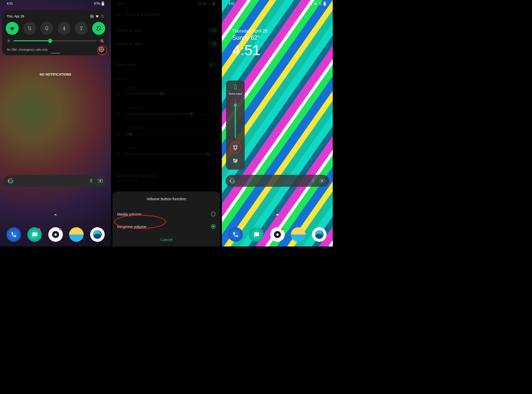 This screenshot has height=394, width=532. Describe the element at coordinates (166, 30) in the screenshot. I see `row-vibrate-on-ring: Vibrate on ring` at that location.